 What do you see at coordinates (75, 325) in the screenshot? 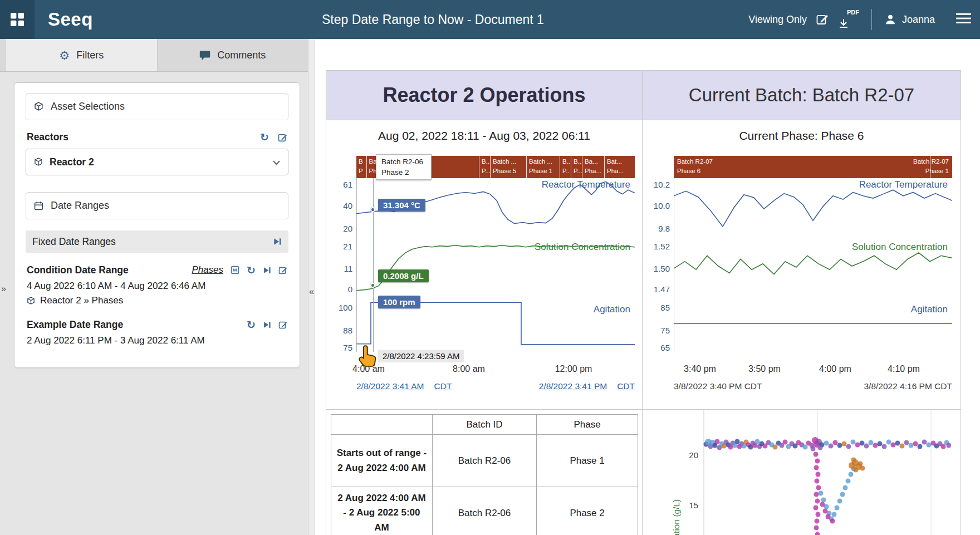
I see `example-date-range-name: Example Date Range` at bounding box center [75, 325].